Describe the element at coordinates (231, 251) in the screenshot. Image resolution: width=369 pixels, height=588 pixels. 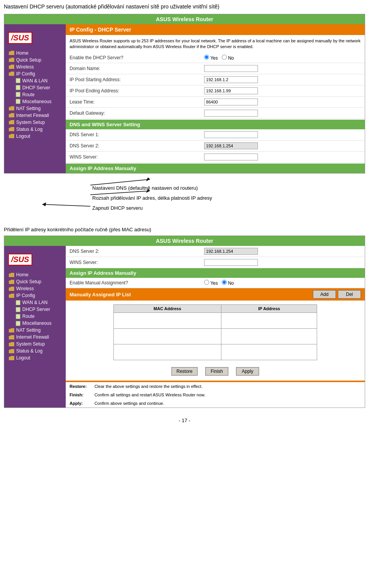
I see `partial-dns2-input` at that location.